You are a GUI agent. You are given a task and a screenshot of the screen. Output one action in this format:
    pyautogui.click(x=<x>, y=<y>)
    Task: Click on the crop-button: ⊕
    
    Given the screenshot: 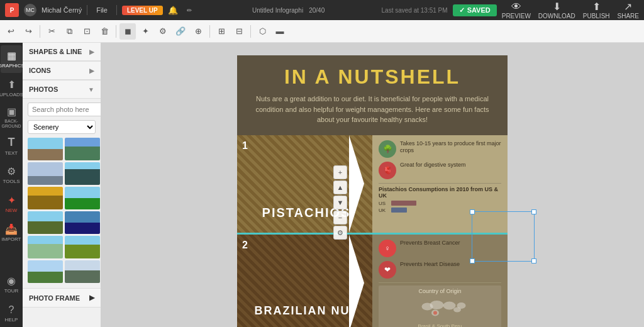 What is the action you would take?
    pyautogui.click(x=198, y=31)
    